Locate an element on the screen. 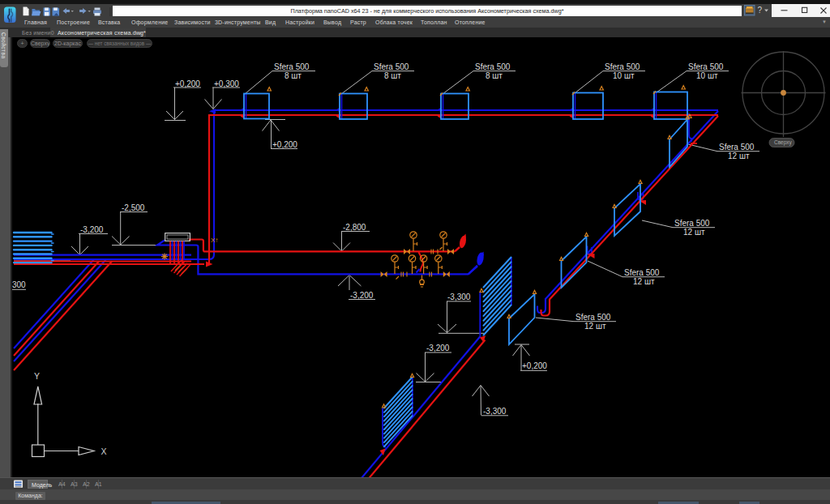 Image resolution: width=830 pixels, height=504 pixels. svg-text: Y is located at coordinates (37, 376).